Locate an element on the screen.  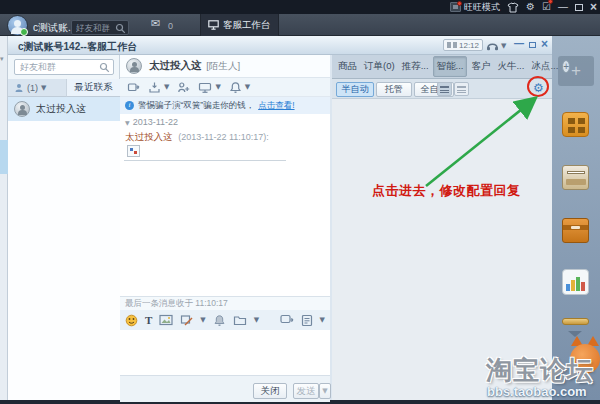
tab-goods: 商品 is located at coordinates (348, 66).